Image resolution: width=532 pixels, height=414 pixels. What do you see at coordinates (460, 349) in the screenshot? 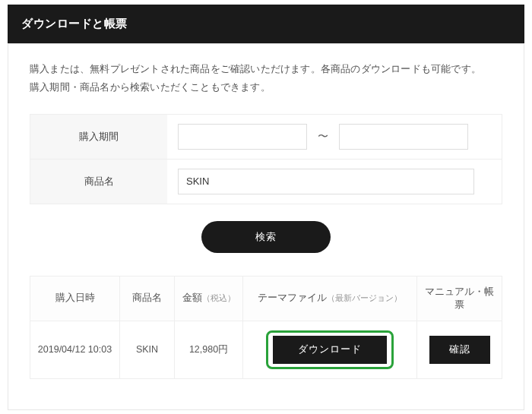
I see `cell-confirm: 確認` at bounding box center [460, 349].